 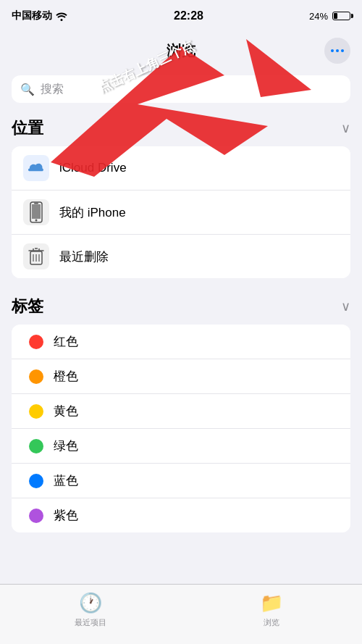 I want to click on browse-label: 浏览, so click(x=272, y=623).